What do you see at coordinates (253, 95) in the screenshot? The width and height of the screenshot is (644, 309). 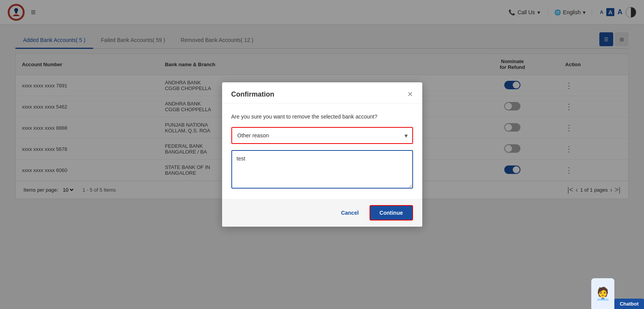 I see `modal-title: Confirmation` at bounding box center [253, 95].